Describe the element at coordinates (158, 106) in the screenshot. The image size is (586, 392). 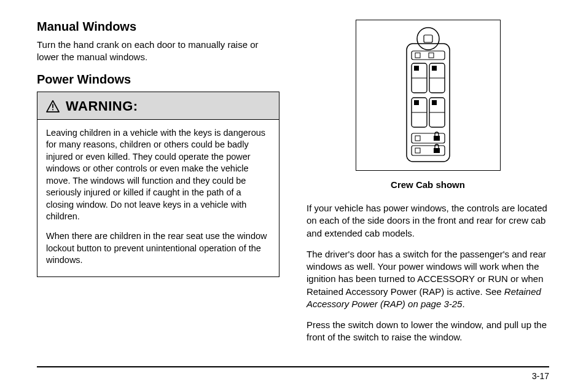
I see `warning-header: WARNING:` at that location.